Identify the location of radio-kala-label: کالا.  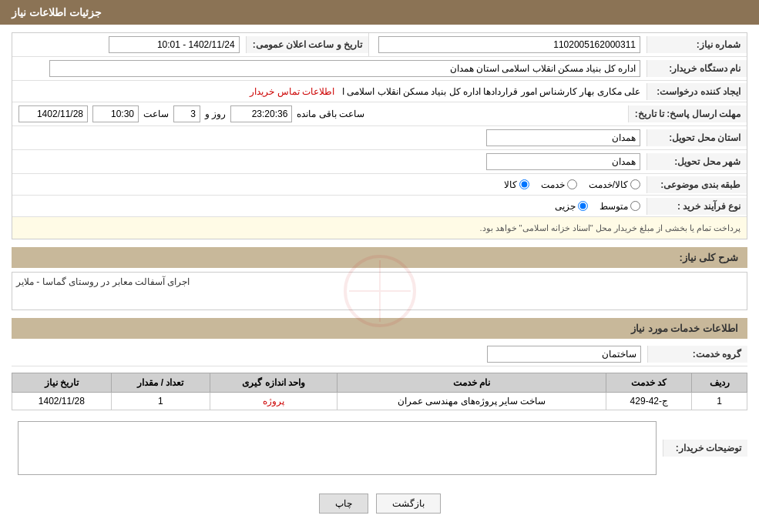
(510, 185).